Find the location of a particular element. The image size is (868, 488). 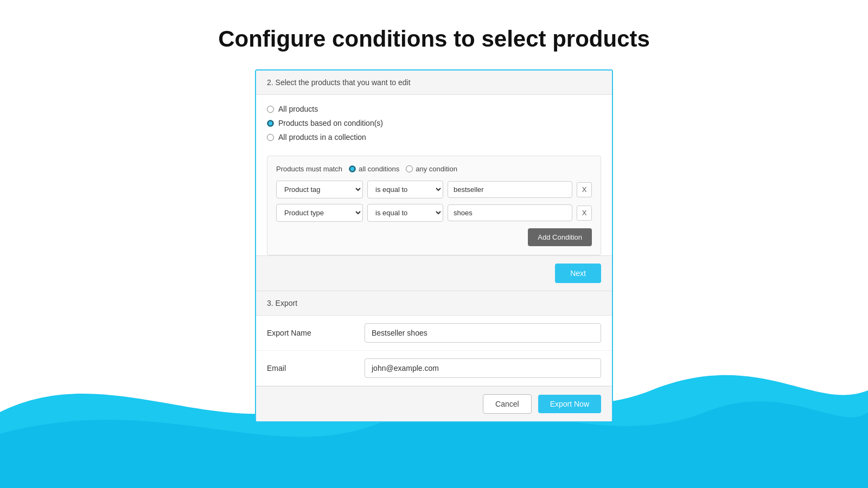

email-input is located at coordinates (483, 368).